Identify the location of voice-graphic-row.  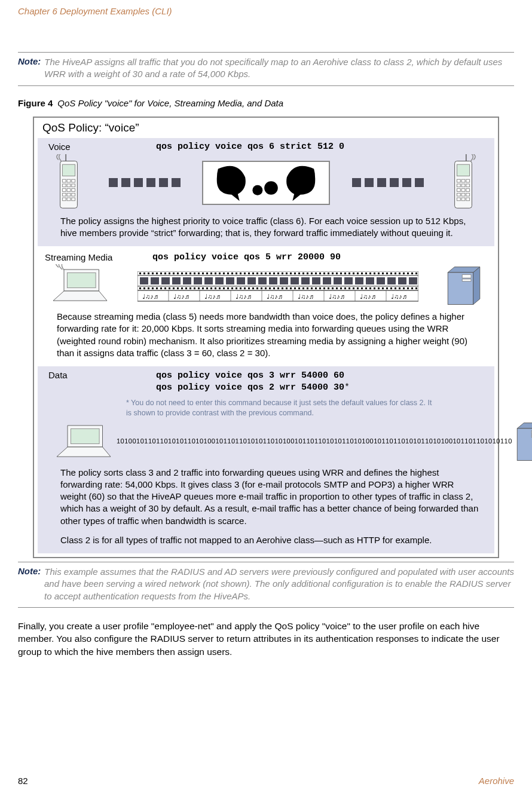
(266, 183).